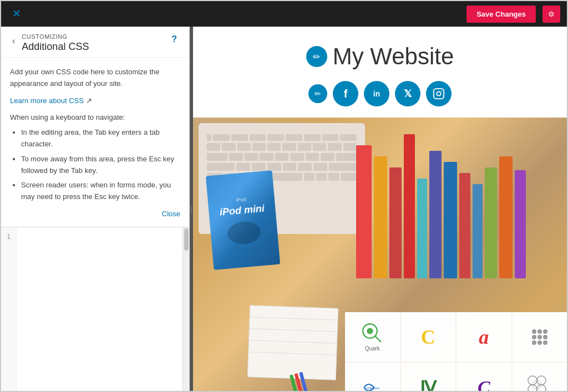 The width and height of the screenshot is (568, 392). I want to click on panel-title: Additional CSS, so click(55, 47).